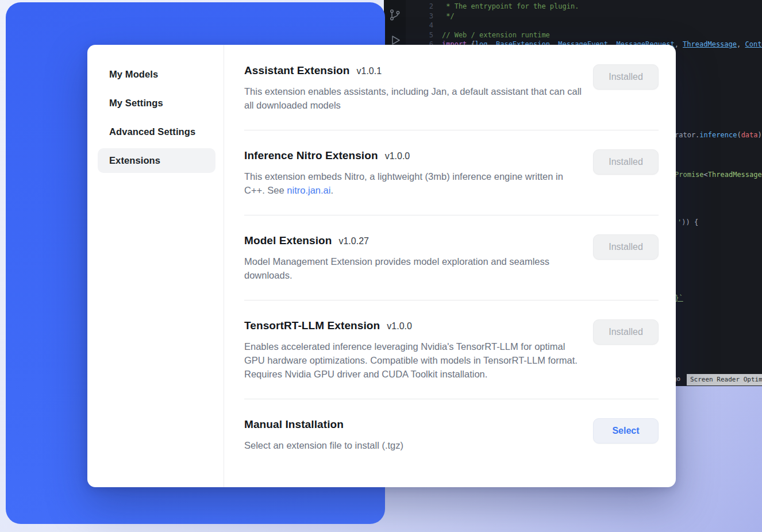  What do you see at coordinates (452, 173) in the screenshot?
I see `extension-row-inference-nitro: Inference Nitro Extension v1.0.0 This ex…` at bounding box center [452, 173].